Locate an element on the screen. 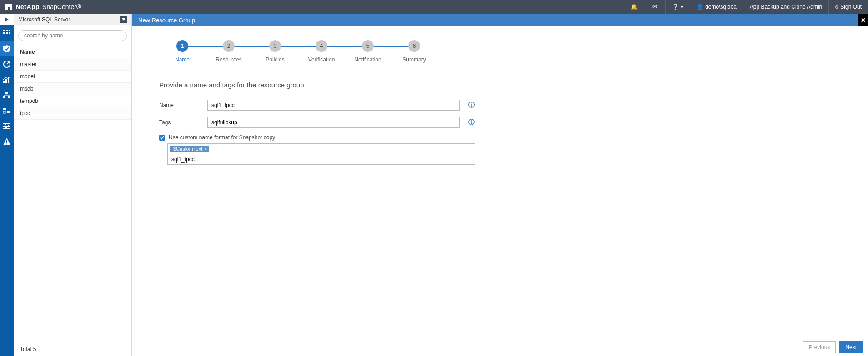  signout-icon: ⎋ is located at coordinates (837, 7).